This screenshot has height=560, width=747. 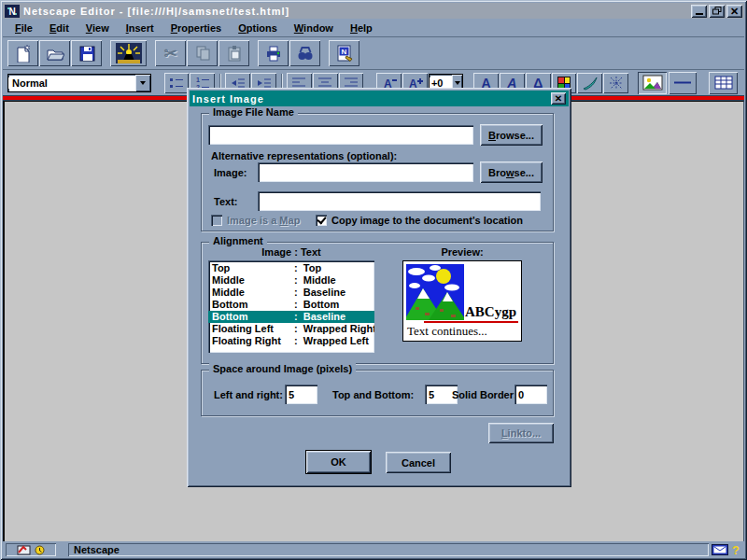 I want to click on browse-lighthouse-icon, so click(x=129, y=53).